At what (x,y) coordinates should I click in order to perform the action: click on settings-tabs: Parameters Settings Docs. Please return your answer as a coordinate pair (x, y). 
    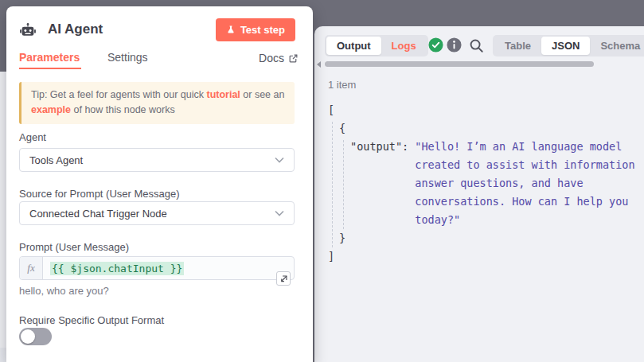
    Looking at the image, I should click on (159, 61).